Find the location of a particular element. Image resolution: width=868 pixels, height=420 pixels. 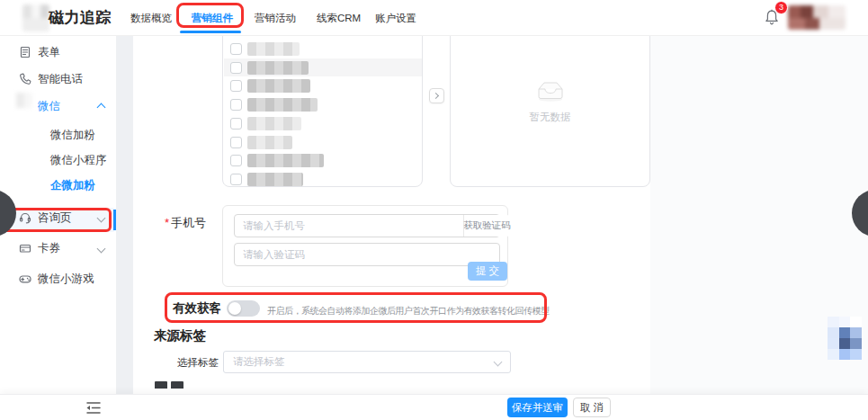

tab-data-overview: 数据概览 is located at coordinates (151, 18).